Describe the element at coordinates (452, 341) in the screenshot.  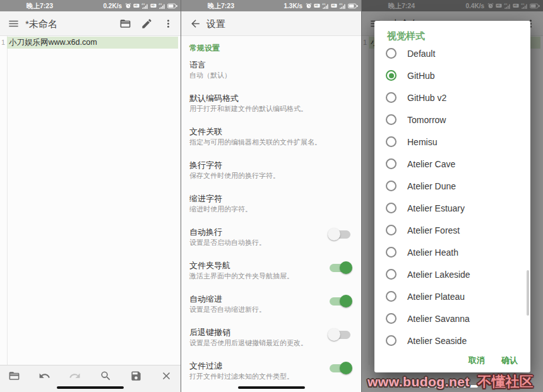
I see `style-option-atelier-seaside: Atelier Seaside` at that location.